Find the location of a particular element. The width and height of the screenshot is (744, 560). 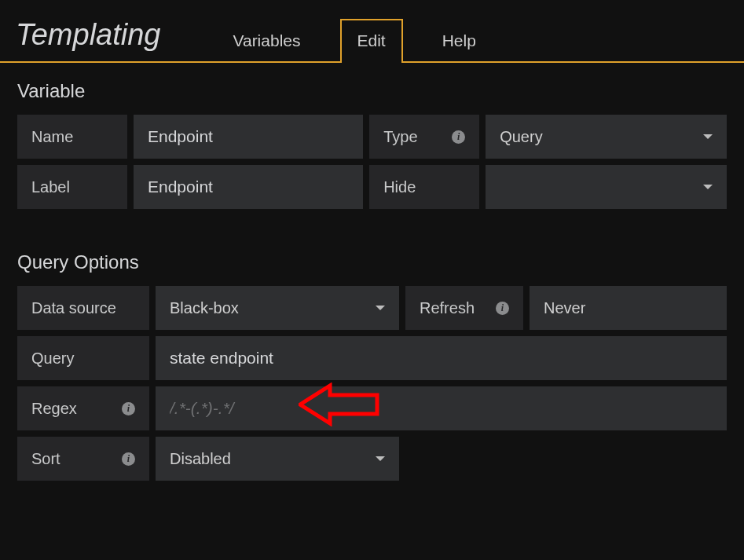

sort-select: Disabled is located at coordinates (277, 459).